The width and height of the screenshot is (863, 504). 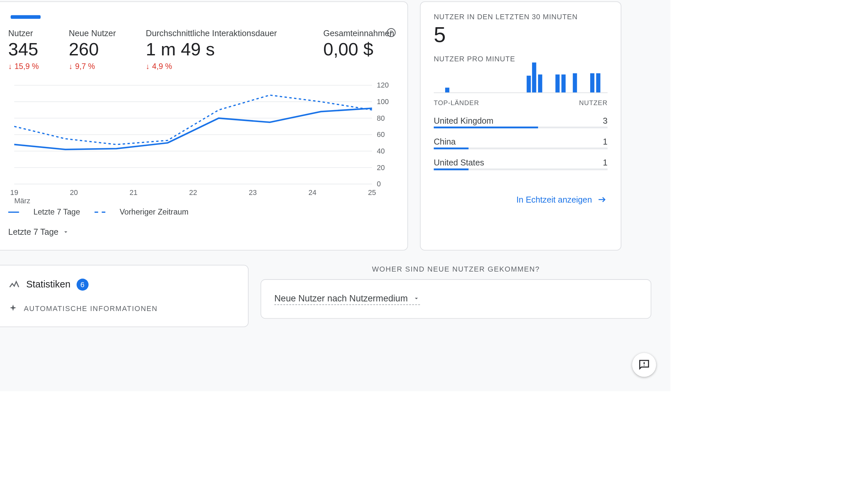 What do you see at coordinates (521, 59) in the screenshot?
I see `realtime-per-minute-label: NUTZER PRO MINUTE` at bounding box center [521, 59].